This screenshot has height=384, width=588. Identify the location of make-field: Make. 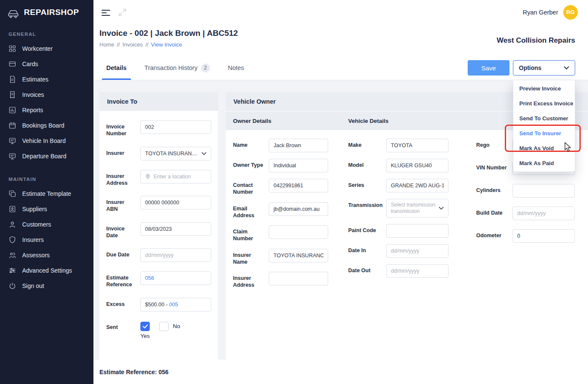
(409, 145).